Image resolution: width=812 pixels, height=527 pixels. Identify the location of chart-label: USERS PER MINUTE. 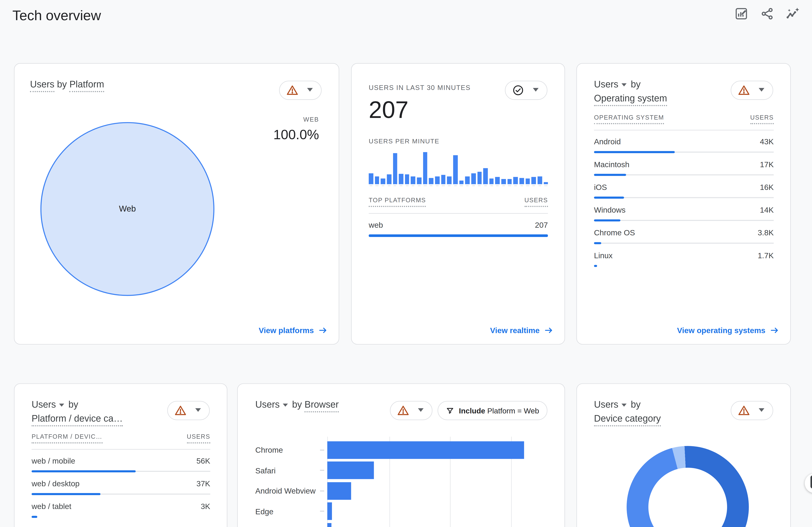
(459, 141).